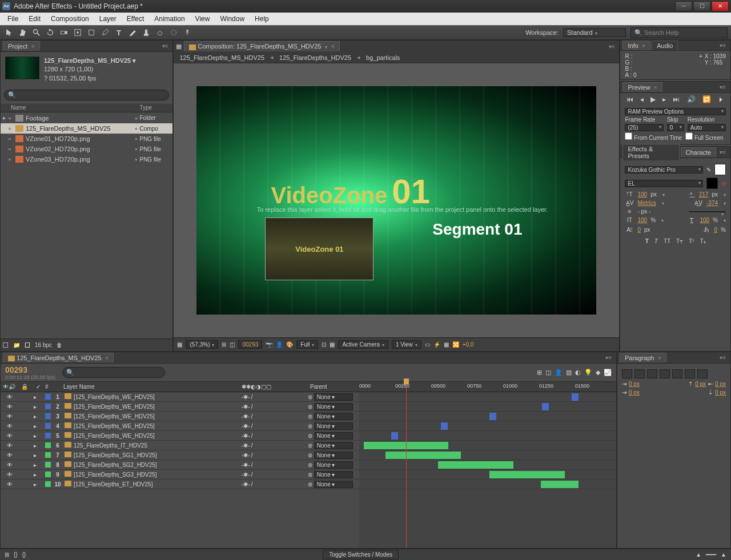 This screenshot has width=731, height=560. Describe the element at coordinates (721, 384) in the screenshot. I see `indent-right-input: 0 px` at that location.